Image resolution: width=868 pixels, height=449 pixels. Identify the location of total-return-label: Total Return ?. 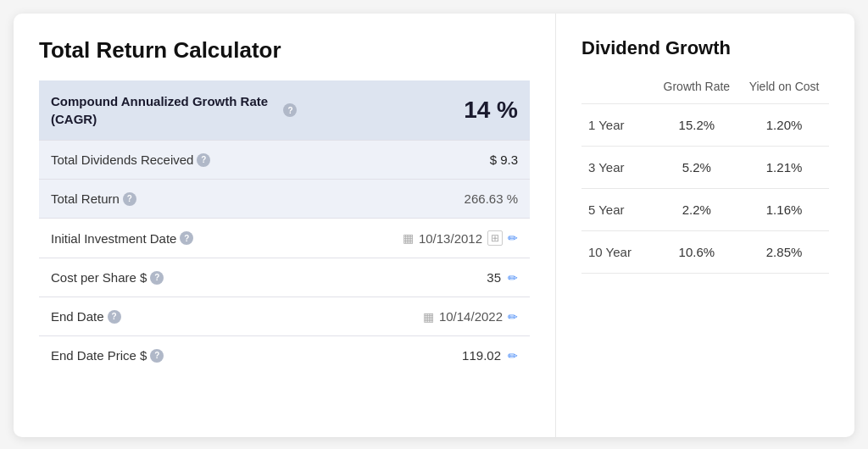
(174, 198).